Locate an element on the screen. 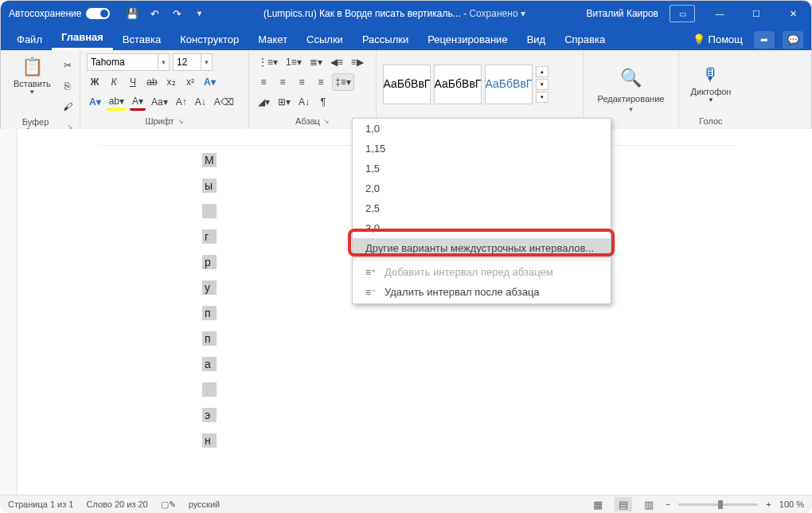  close-button: ✕ is located at coordinates (793, 14).